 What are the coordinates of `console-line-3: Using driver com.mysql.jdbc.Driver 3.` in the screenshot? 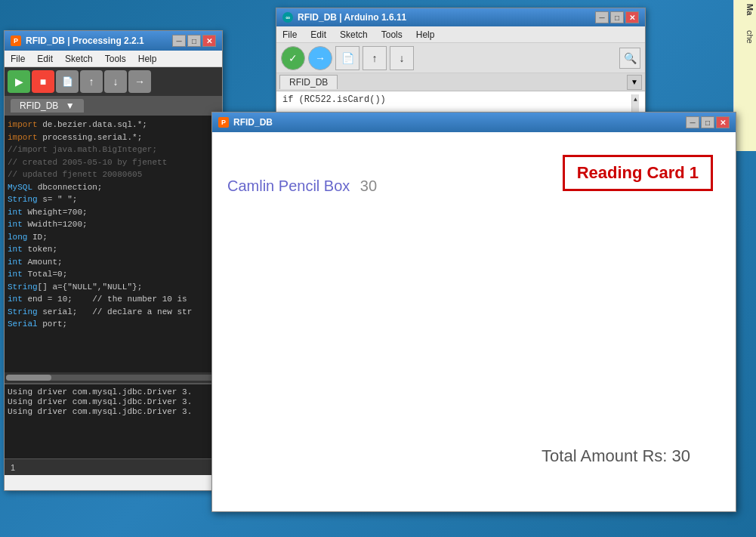 It's located at (113, 412).